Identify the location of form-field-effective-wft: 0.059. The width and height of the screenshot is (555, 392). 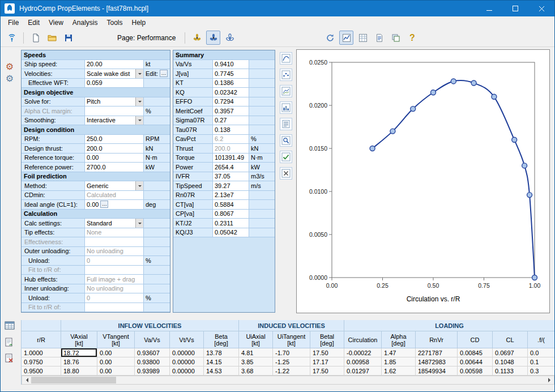
(114, 84).